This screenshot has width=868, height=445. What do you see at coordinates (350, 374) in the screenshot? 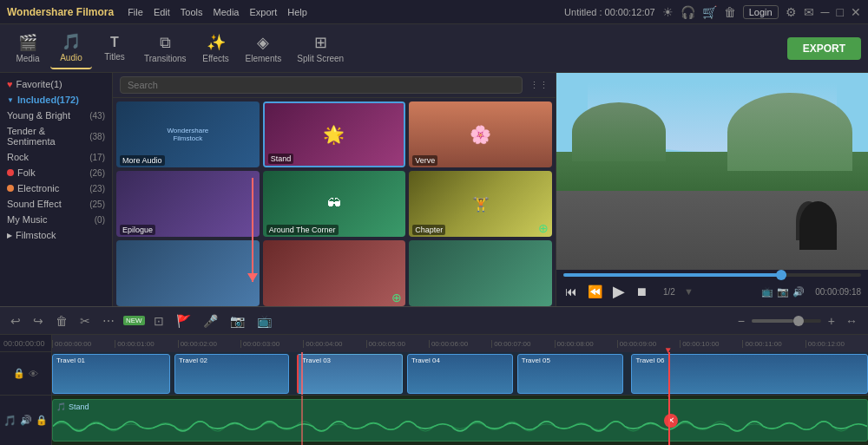
I see `clip-travel03: Travel 03` at bounding box center [350, 374].